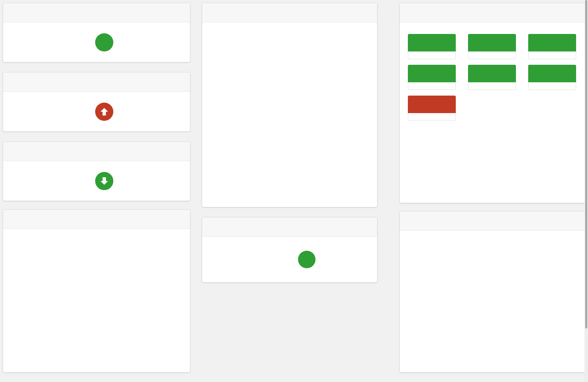  What do you see at coordinates (104, 181) in the screenshot?
I see `arrow-down-icon` at bounding box center [104, 181].